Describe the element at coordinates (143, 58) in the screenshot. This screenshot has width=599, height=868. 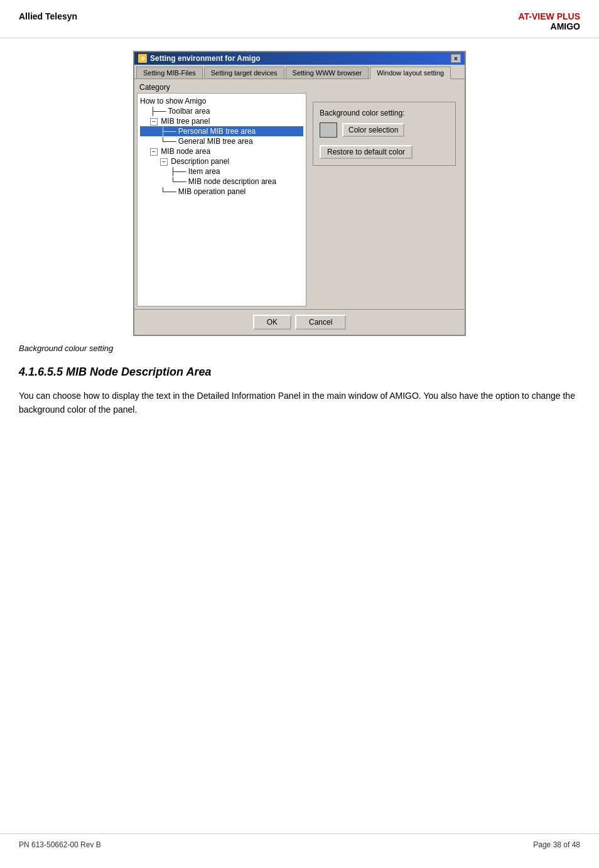
I see `dialog-icon: ⚙` at that location.